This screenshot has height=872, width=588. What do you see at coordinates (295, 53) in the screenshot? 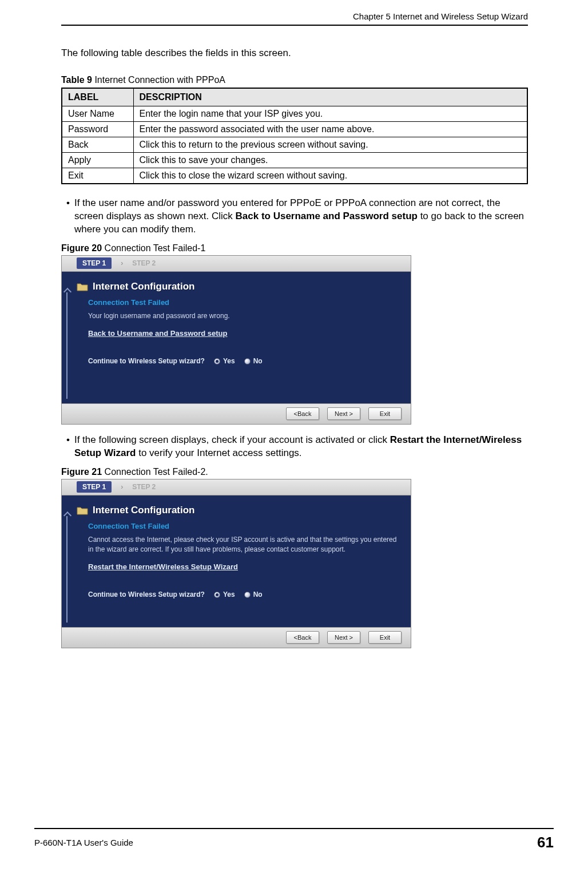
I see `intro-text: The following table describes the fields…` at bounding box center [295, 53].